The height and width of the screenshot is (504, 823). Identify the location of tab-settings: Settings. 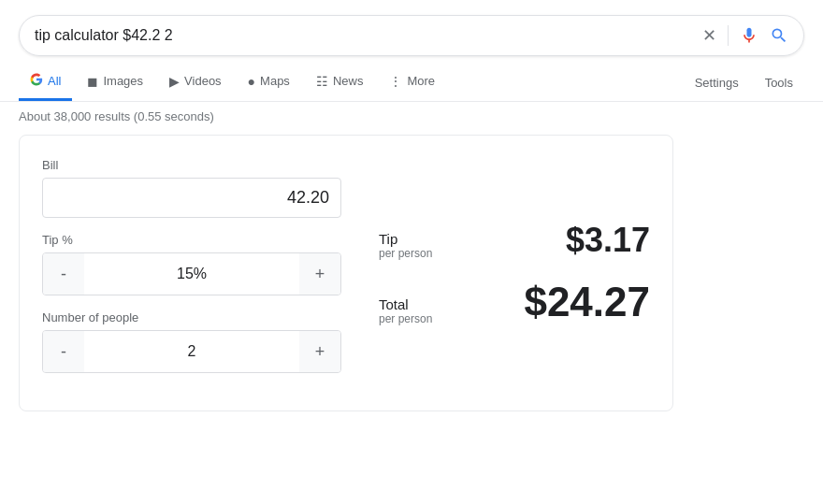
(716, 82).